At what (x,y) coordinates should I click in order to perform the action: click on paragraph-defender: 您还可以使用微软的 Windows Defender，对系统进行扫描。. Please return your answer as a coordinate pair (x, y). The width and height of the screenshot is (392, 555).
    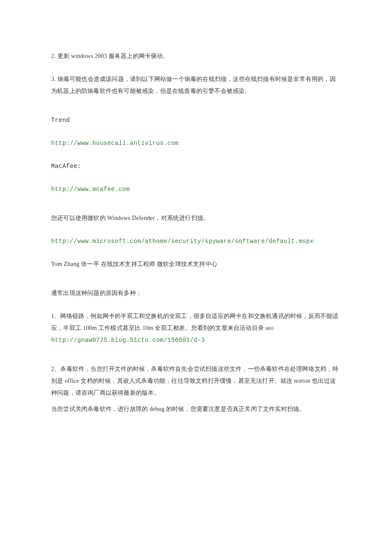
    Looking at the image, I should click on (196, 218).